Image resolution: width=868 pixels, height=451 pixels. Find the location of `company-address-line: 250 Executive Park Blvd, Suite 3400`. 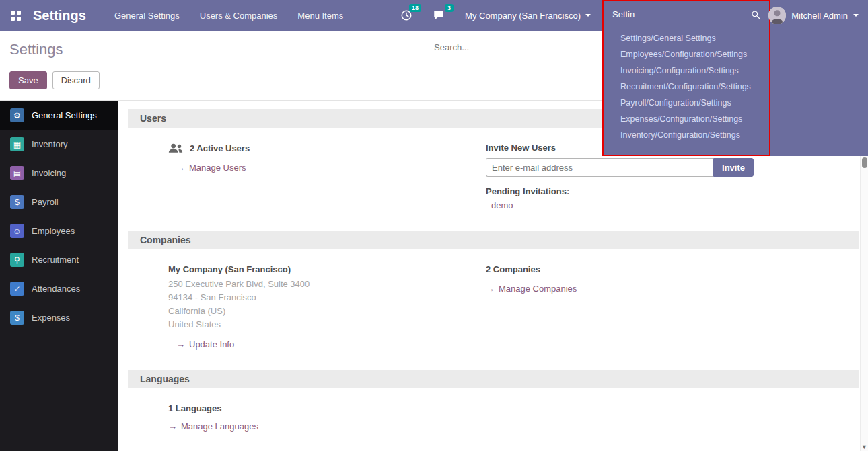

company-address-line: 250 Executive Park Blvd, Suite 3400 is located at coordinates (327, 284).